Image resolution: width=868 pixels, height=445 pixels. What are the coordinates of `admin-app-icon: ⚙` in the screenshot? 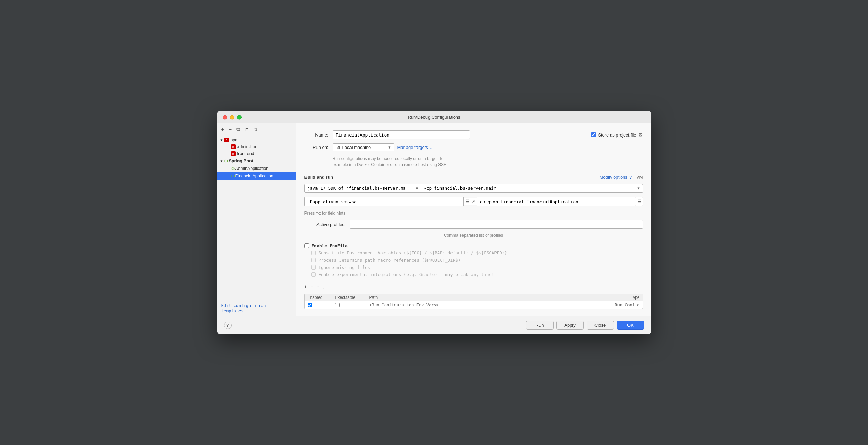 It's located at (233, 169).